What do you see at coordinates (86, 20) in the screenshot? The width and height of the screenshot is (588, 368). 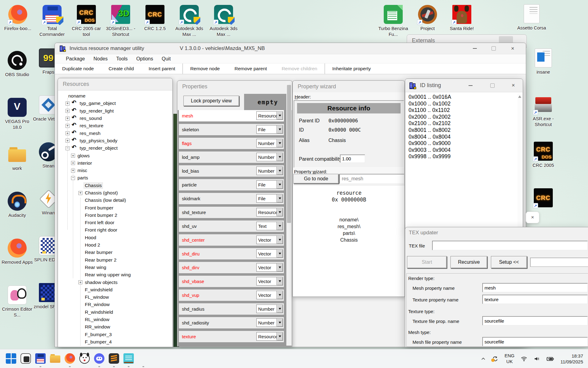 I see `desktop-icon: ↗ CRC 2005 car tool` at bounding box center [86, 20].